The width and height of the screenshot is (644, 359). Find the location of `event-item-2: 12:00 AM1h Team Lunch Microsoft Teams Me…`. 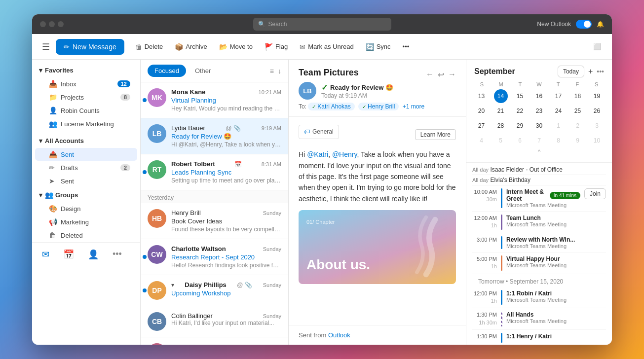

event-item-2: 12:00 AM1h Team Lunch Microsoft Teams Me… is located at coordinates (539, 222).